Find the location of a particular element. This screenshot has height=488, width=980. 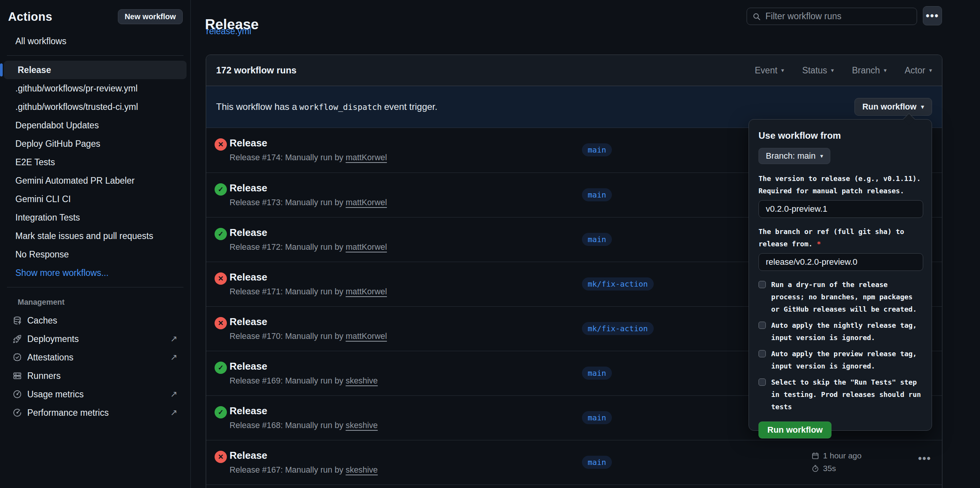

goal-icon is located at coordinates (17, 413).